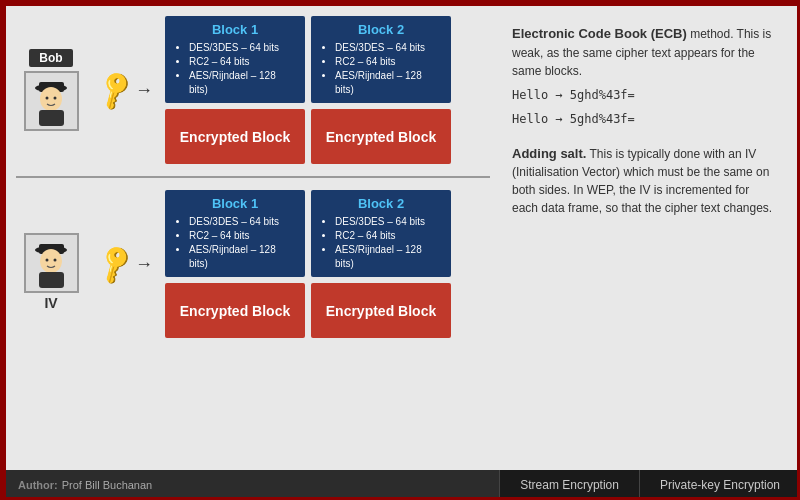 This screenshot has height=500, width=800. What do you see at coordinates (50, 58) in the screenshot?
I see `person-label: Bob` at bounding box center [50, 58].